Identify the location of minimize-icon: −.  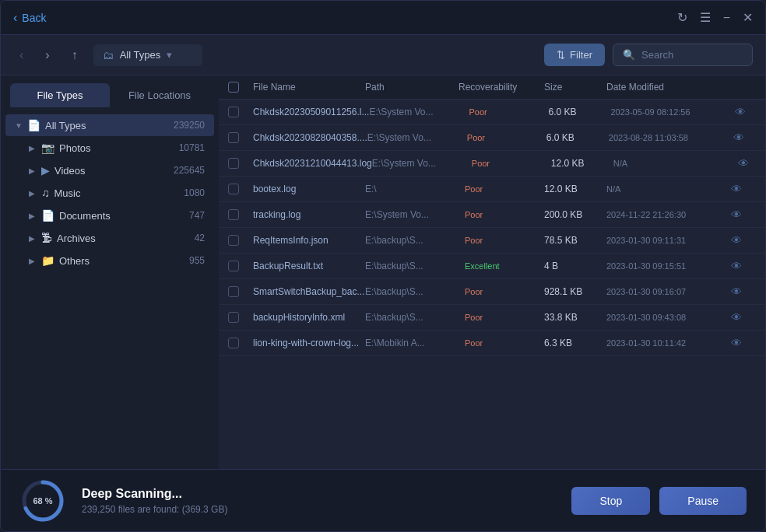
(727, 18).